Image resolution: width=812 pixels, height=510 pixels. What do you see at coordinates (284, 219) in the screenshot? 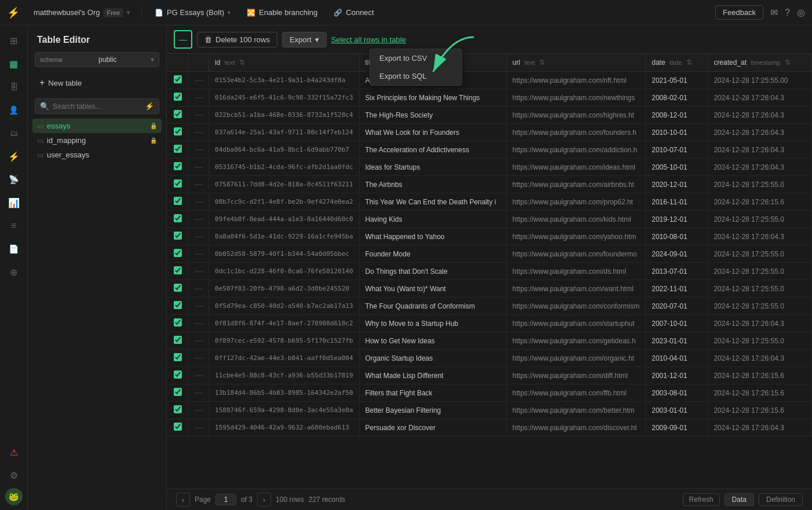
I see `row-id: 09fe4b8f-8ead-444a-a1e3-0a16440d60c0` at bounding box center [284, 219].